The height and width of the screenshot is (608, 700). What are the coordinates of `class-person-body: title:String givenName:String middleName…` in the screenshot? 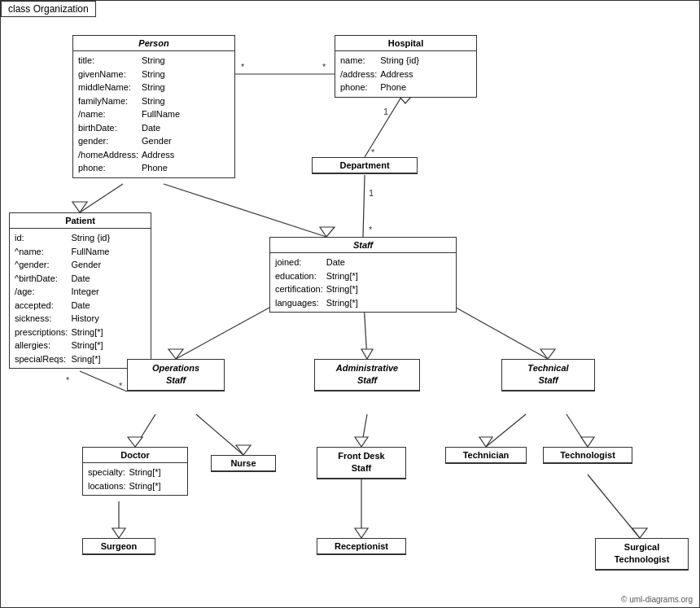 It's located at (154, 114).